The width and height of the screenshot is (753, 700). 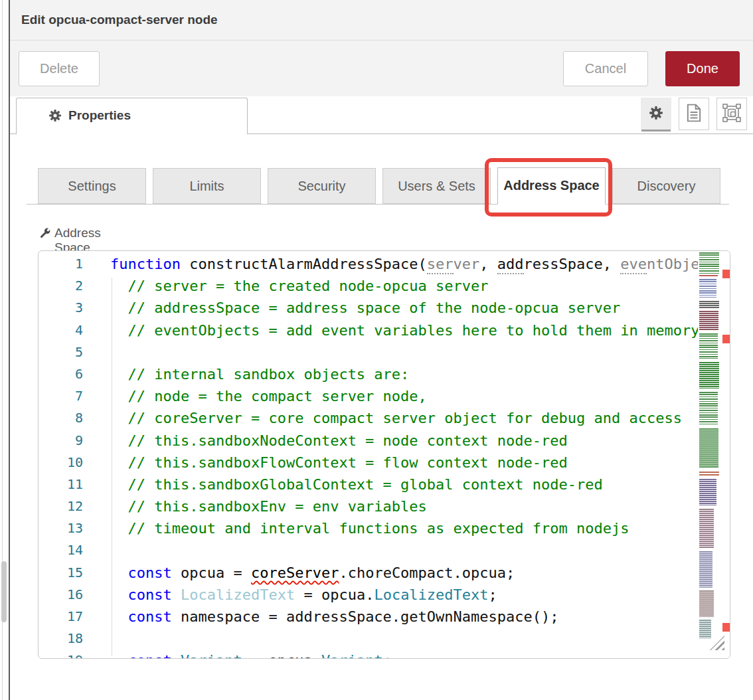 I want to click on code-line: // addressSpace = address space of the n…, so click(x=404, y=308).